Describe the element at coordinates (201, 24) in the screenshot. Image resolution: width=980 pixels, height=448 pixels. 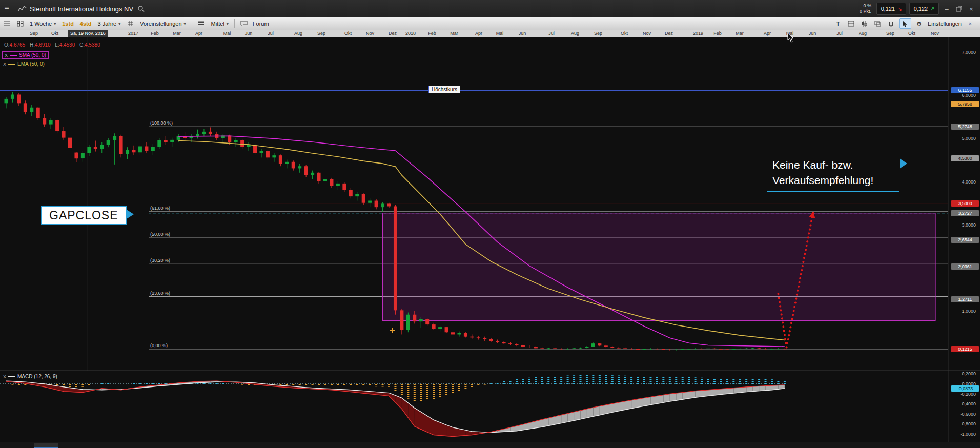
I see `line-width-icon` at that location.